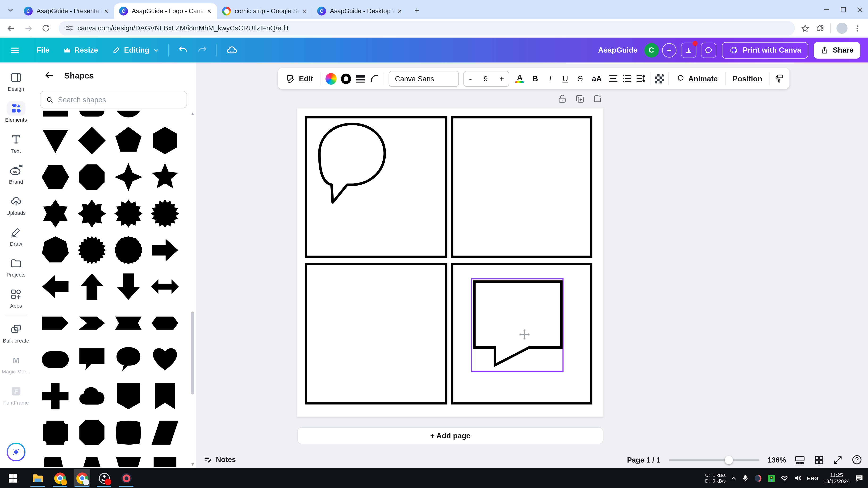 This screenshot has height=488, width=868. I want to click on add-page-icon, so click(598, 99).